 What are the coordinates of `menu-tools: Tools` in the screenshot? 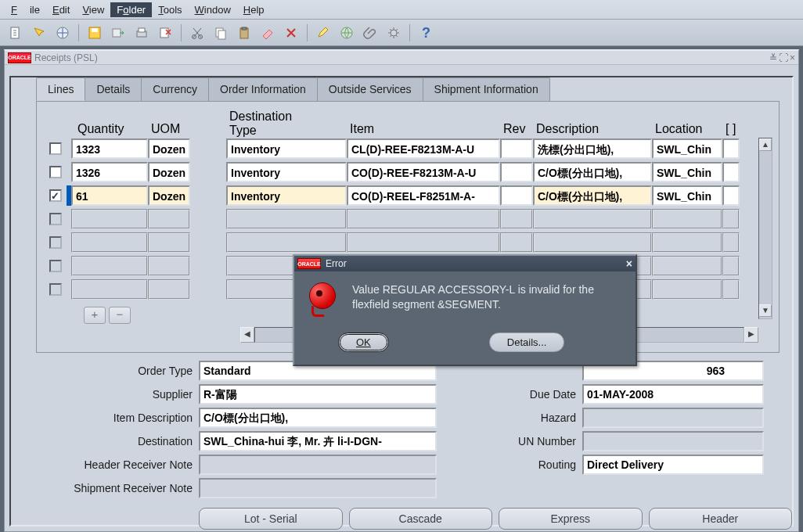 It's located at (170, 9).